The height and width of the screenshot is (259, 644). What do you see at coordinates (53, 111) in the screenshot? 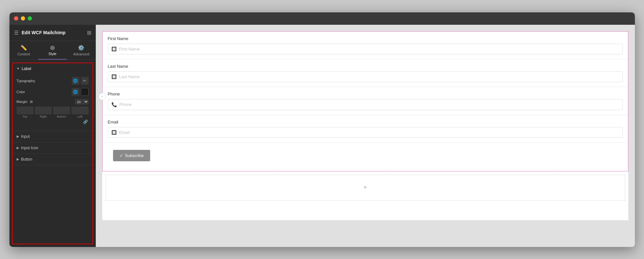
I see `margin-row: Margin 🖥 px em %` at bounding box center [53, 111].